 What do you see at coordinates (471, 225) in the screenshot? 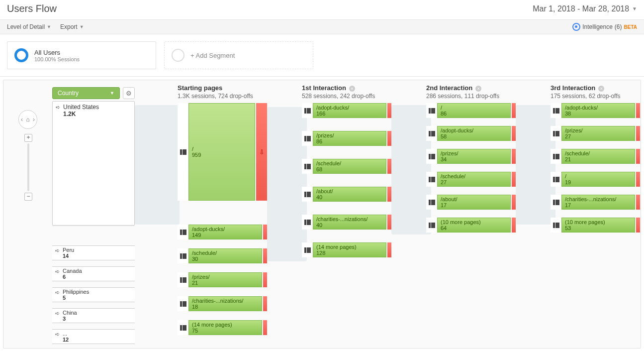
I see `flow-node: (10 more pages)64` at bounding box center [471, 225].